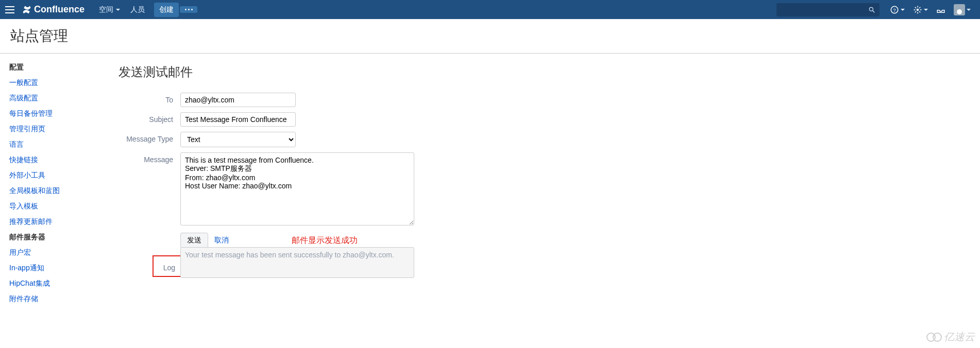 The image size is (980, 348). Describe the element at coordinates (56, 253) in the screenshot. I see `sidebar-item: 用户宏` at that location.